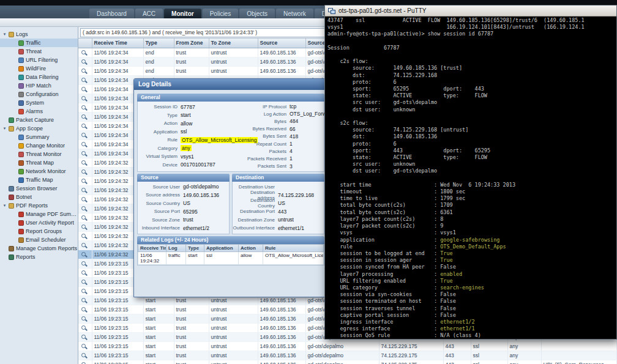 Image resolution: width=617 pixels, height=364 pixels. Describe the element at coordinates (257, 13) in the screenshot. I see `tab-objects: Objects` at that location.